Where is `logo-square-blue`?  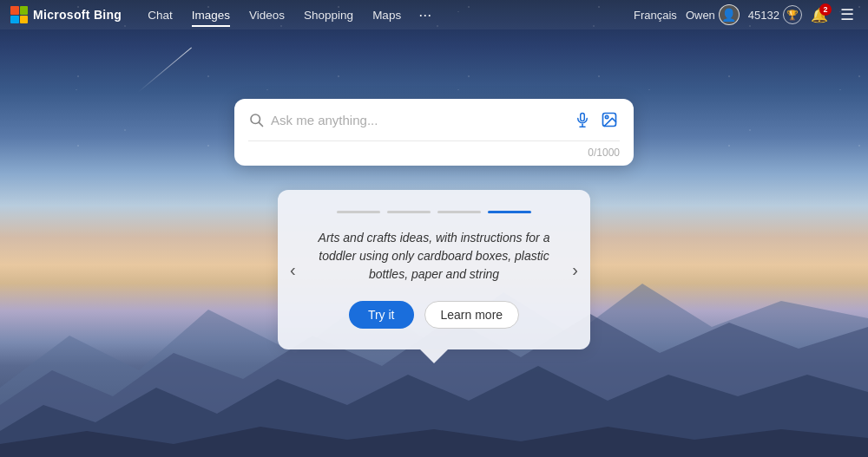
logo-square-blue is located at coordinates (15, 20).